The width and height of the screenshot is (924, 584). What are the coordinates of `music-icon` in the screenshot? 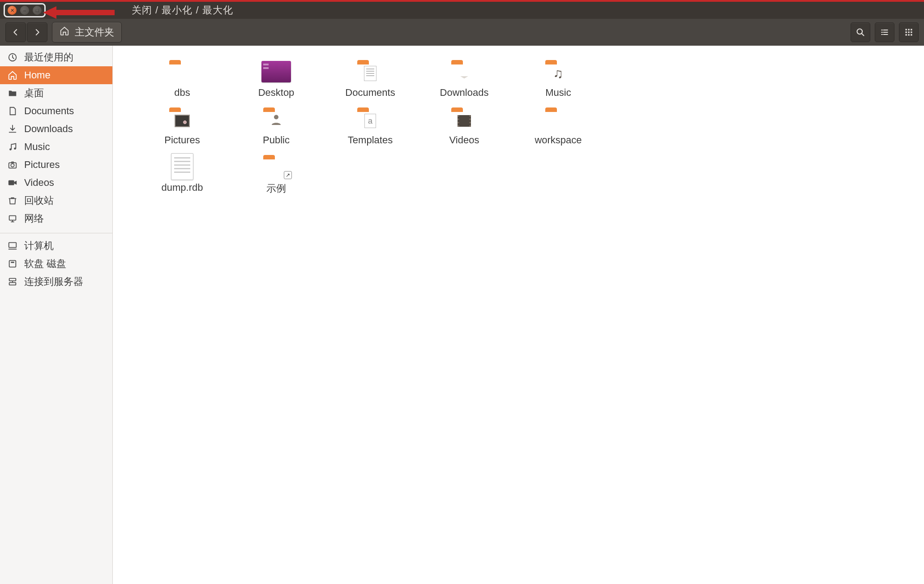 It's located at (13, 147).